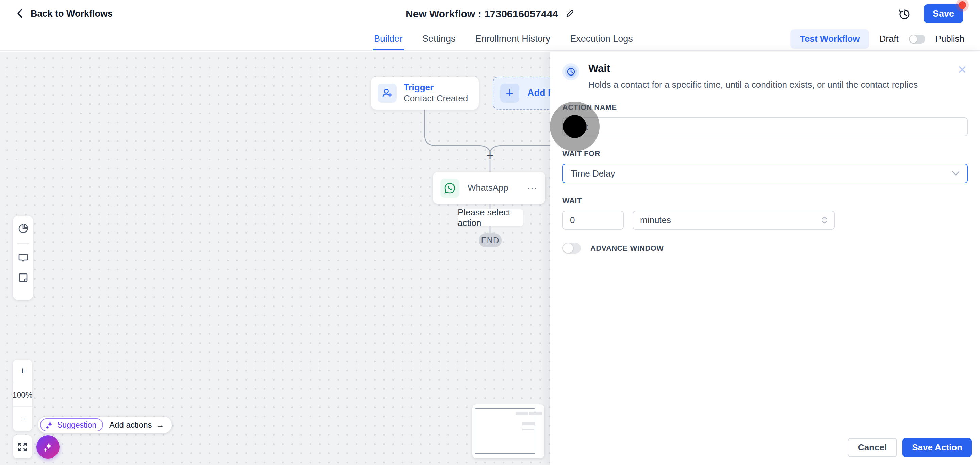 Image resolution: width=980 pixels, height=465 pixels. I want to click on top-header: Back to Workflows New Workflow : 1730616…, so click(490, 14).